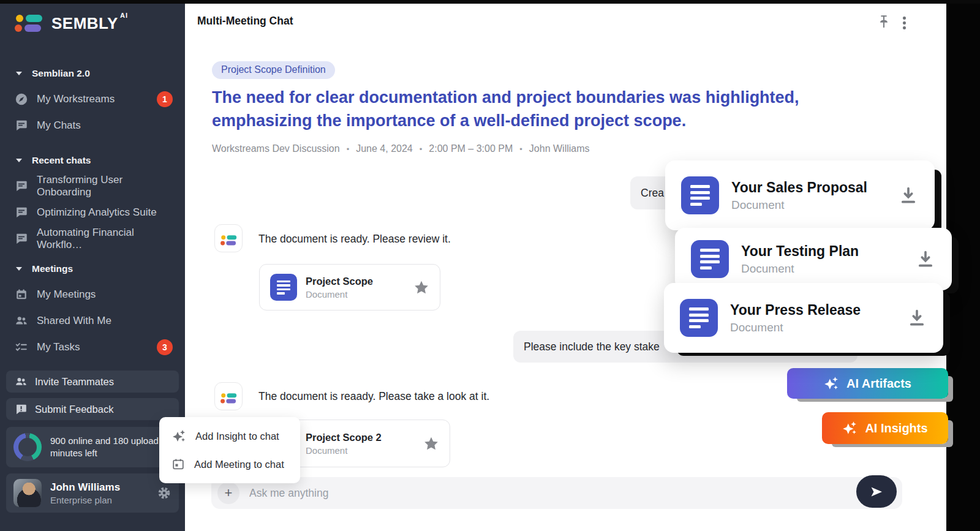 Image resolution: width=980 pixels, height=531 pixels. I want to click on sidebar-item-my-workstreams: My Workstreams 1, so click(96, 99).